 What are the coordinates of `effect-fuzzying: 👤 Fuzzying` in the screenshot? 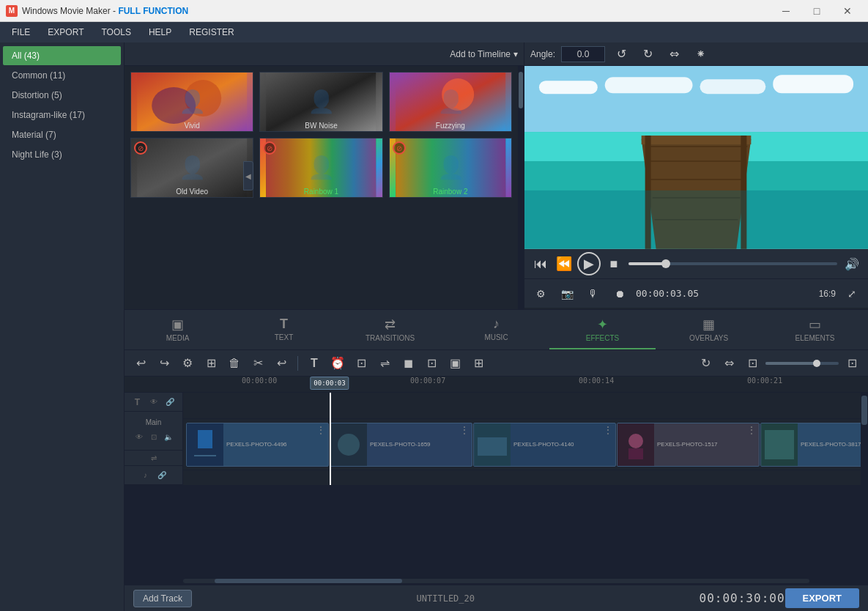 It's located at (450, 102).